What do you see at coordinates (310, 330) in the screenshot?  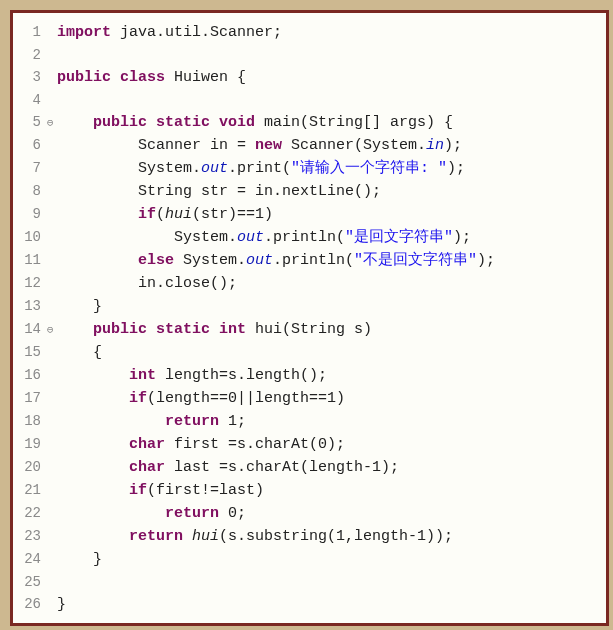 I see `code-line: 14⊖ public static int hui(String s)` at bounding box center [310, 330].